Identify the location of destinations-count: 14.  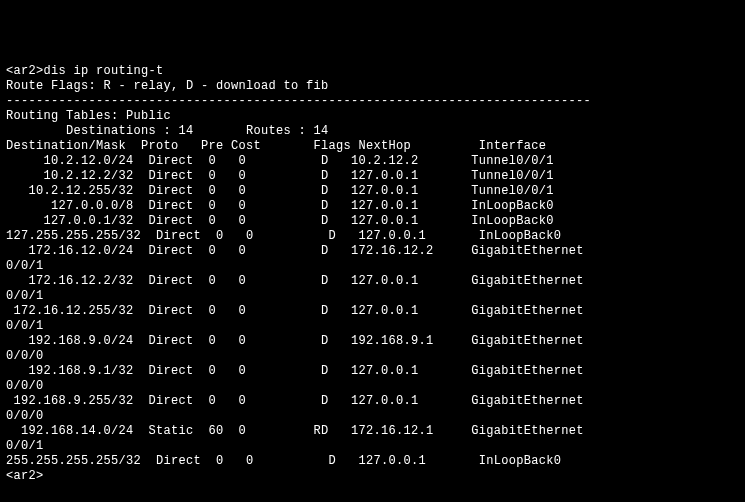
(213, 131).